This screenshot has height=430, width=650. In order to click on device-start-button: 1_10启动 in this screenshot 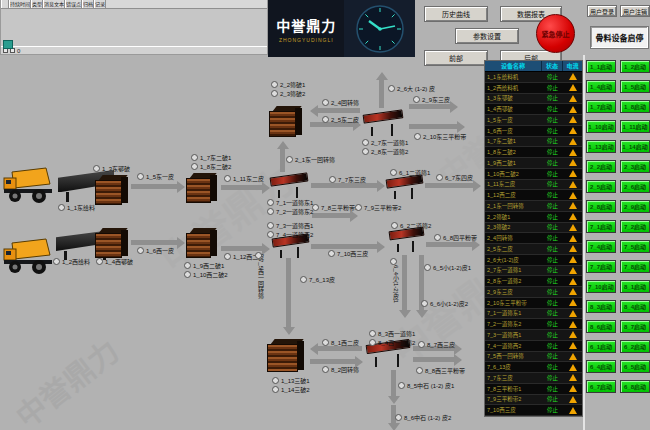, I will do `click(601, 126)`.